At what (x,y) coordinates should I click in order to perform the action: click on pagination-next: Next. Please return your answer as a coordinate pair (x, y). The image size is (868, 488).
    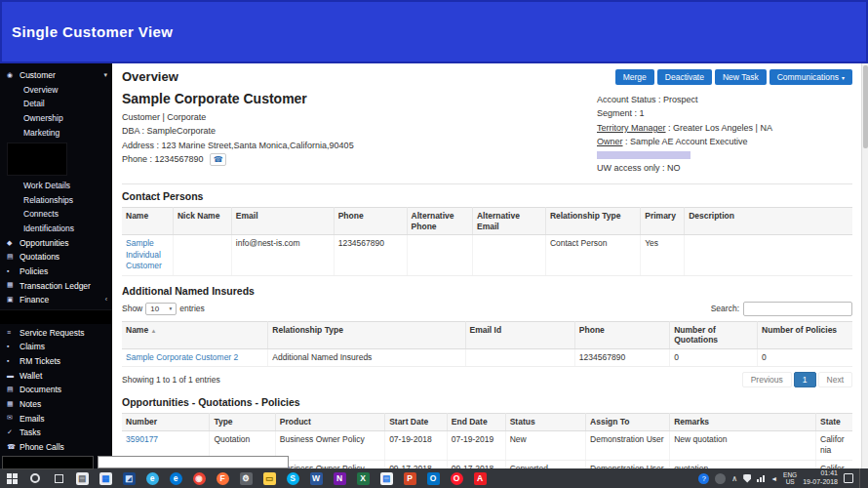
    Looking at the image, I should click on (835, 380).